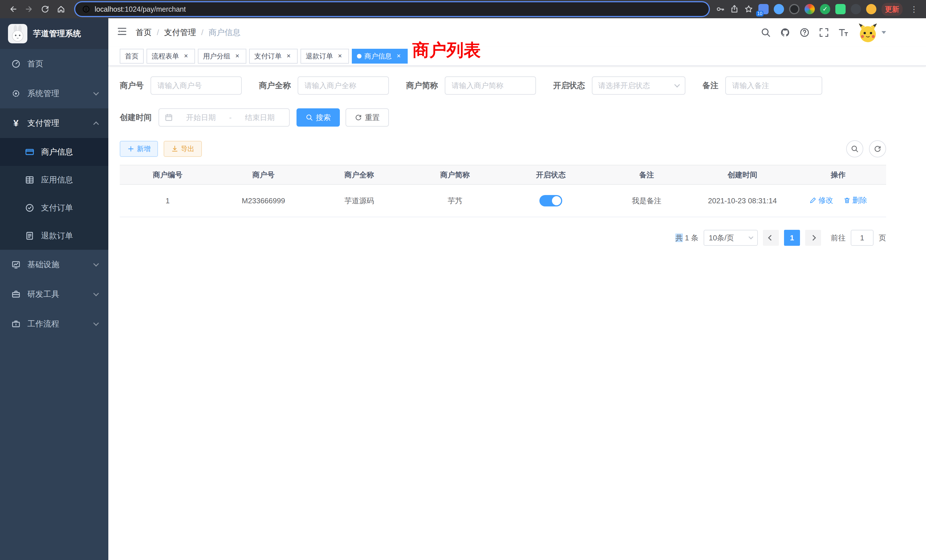 The width and height of the screenshot is (926, 560). I want to click on goto-suffix: 页, so click(882, 238).